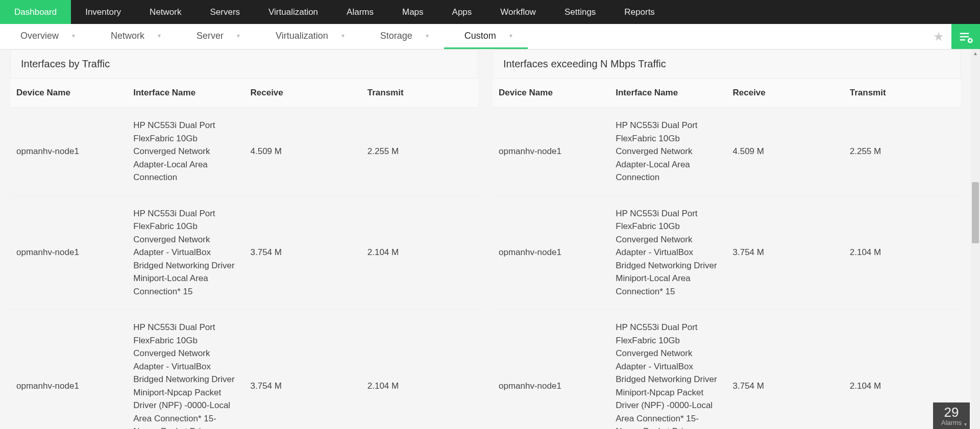 The image size is (980, 429). What do you see at coordinates (293, 12) in the screenshot?
I see `topnav-virtualization: Virtualization` at bounding box center [293, 12].